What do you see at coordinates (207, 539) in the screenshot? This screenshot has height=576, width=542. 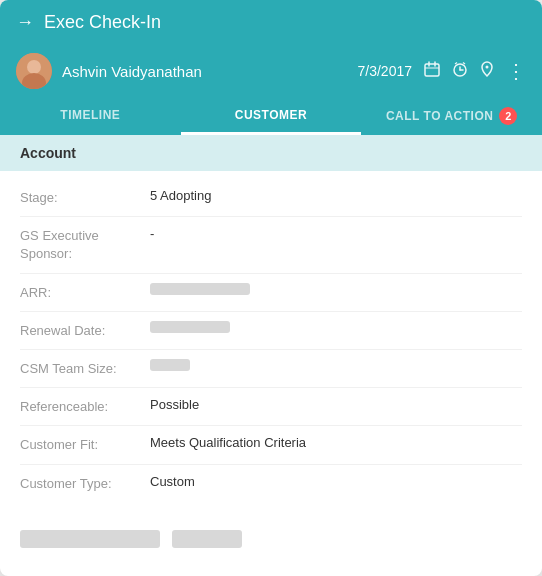 I see `redacted-bottom-right` at bounding box center [207, 539].